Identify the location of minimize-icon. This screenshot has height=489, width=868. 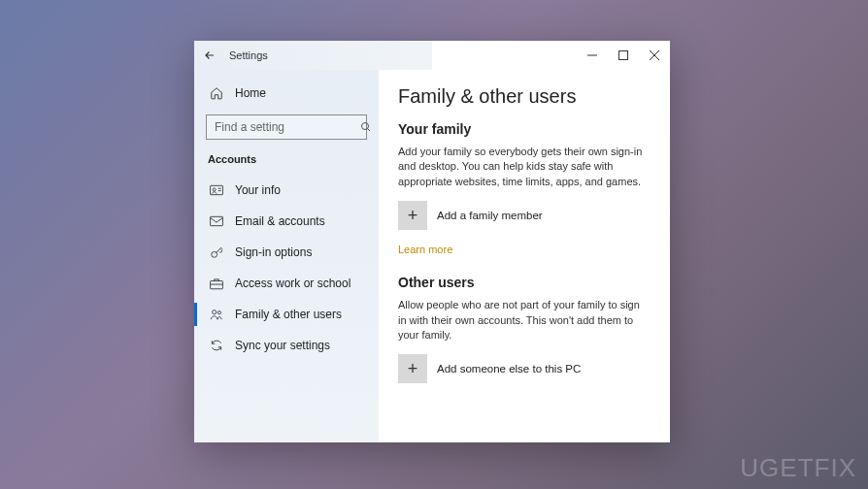
(592, 55).